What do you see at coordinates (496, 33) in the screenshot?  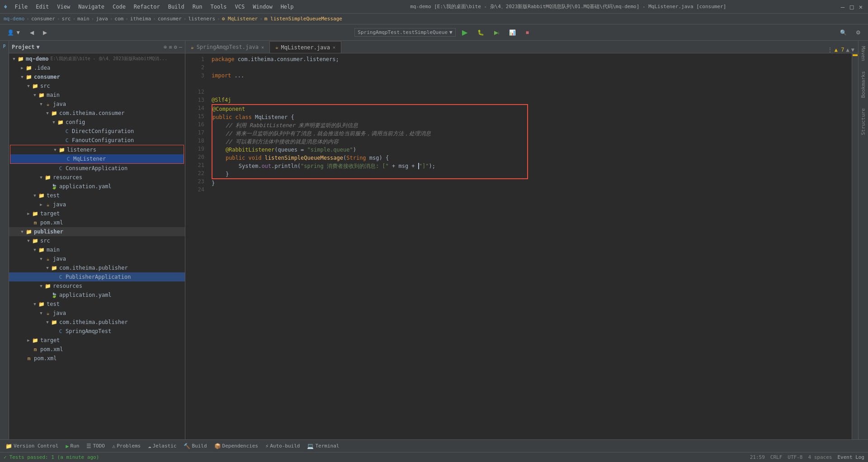 I see `coverage-button: ▶ᵢ` at bounding box center [496, 33].